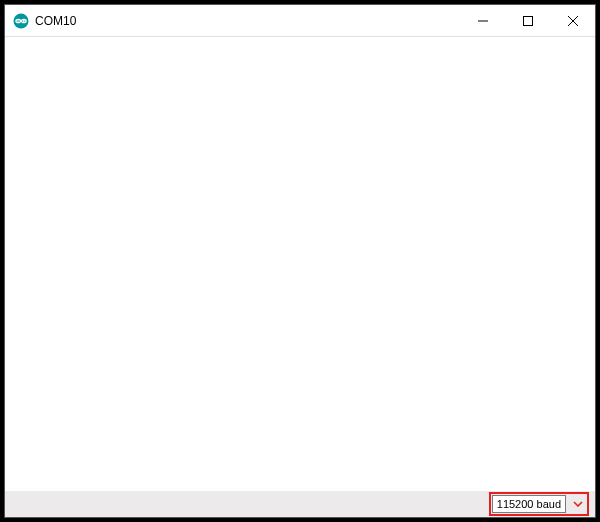  I want to click on chevron-down-icon, so click(578, 504).